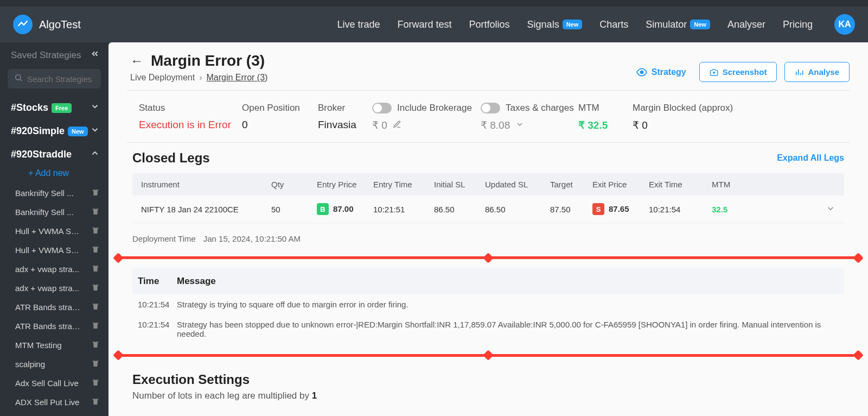 The height and width of the screenshot is (416, 868). What do you see at coordinates (488, 329) in the screenshot?
I see `log-row: 10:21:54 Strategy has been stopped due t…` at bounding box center [488, 329].